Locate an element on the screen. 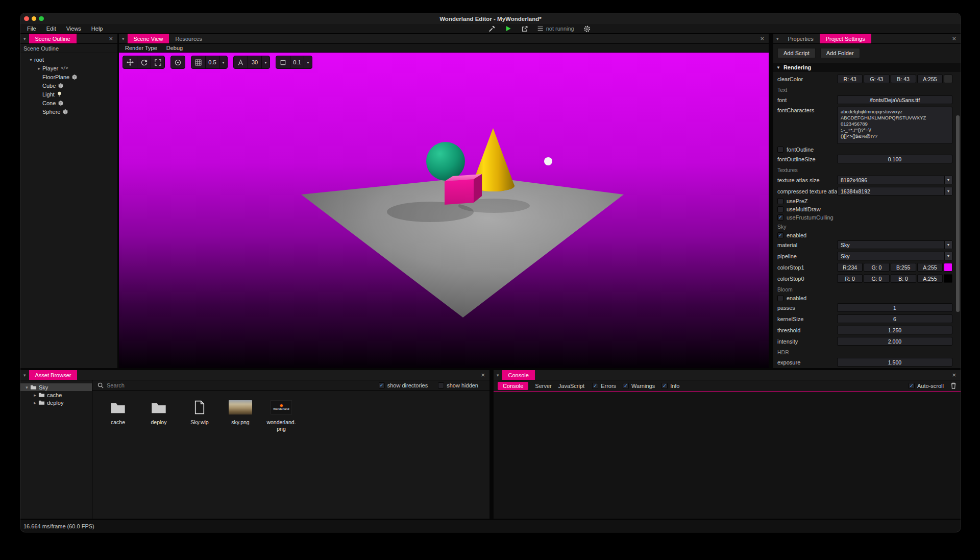 Image resolution: width=980 pixels, height=560 pixels. expand-arrow-icon: ▾ is located at coordinates (31, 60).